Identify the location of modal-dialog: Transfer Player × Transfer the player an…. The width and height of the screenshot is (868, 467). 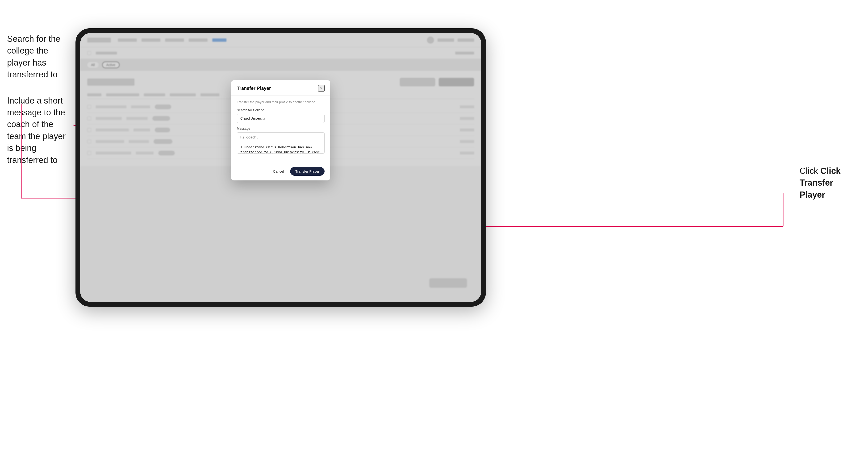
(281, 130).